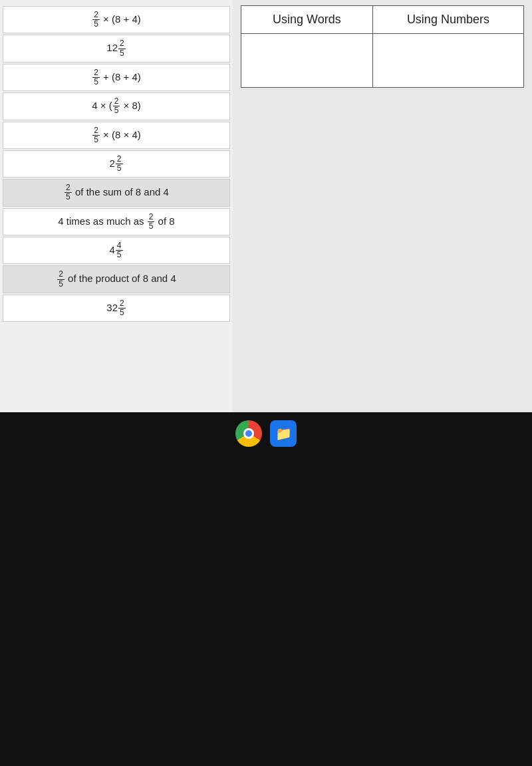  What do you see at coordinates (116, 136) in the screenshot?
I see `item-expression: 25 × (8 × 4)` at bounding box center [116, 136].